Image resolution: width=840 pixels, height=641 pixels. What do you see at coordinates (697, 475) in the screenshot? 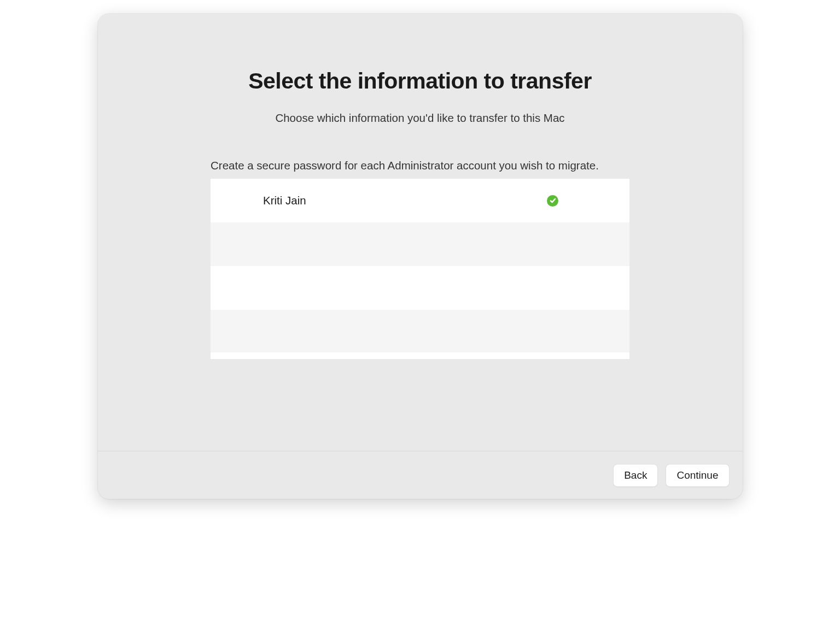
I see `continue-button: Continue` at bounding box center [697, 475].